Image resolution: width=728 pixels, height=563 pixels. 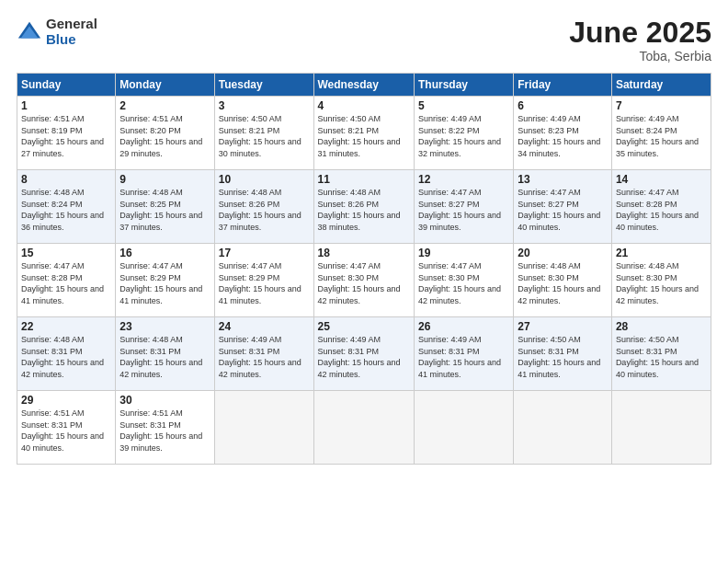 I want to click on day-cell-21: 21Sunrise: 4:48 AM Sunset: 8:30 PM Dayli…, so click(x=661, y=281).